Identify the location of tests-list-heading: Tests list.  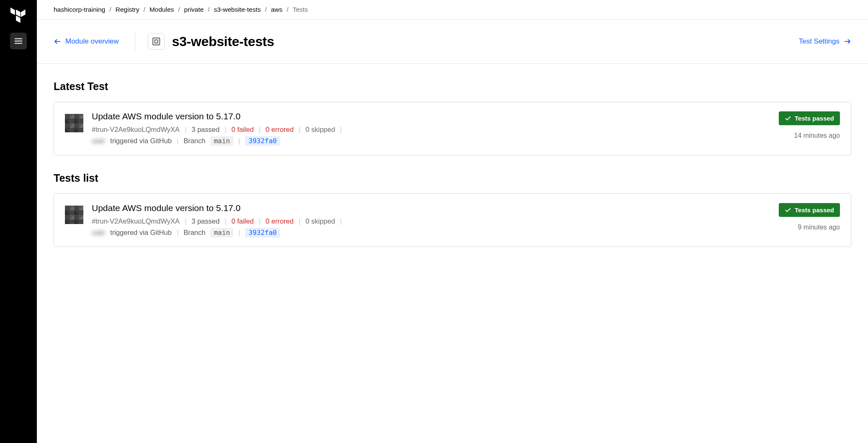
(452, 178).